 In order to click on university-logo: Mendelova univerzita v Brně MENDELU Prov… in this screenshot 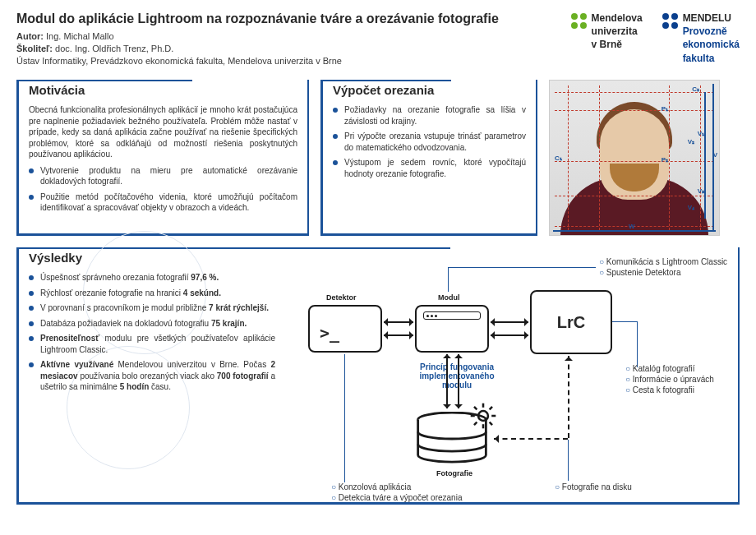, I will do `click(656, 38)`.